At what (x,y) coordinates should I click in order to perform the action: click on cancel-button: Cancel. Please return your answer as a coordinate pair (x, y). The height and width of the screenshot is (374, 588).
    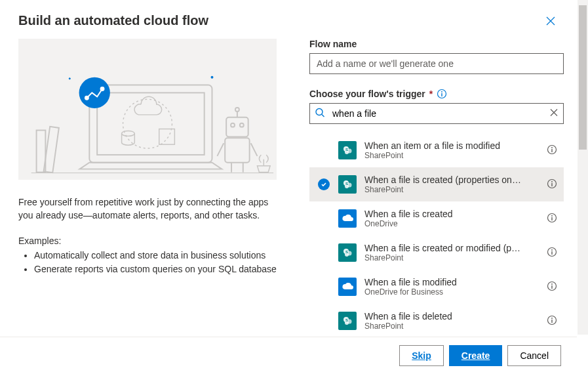
    Looking at the image, I should click on (534, 356).